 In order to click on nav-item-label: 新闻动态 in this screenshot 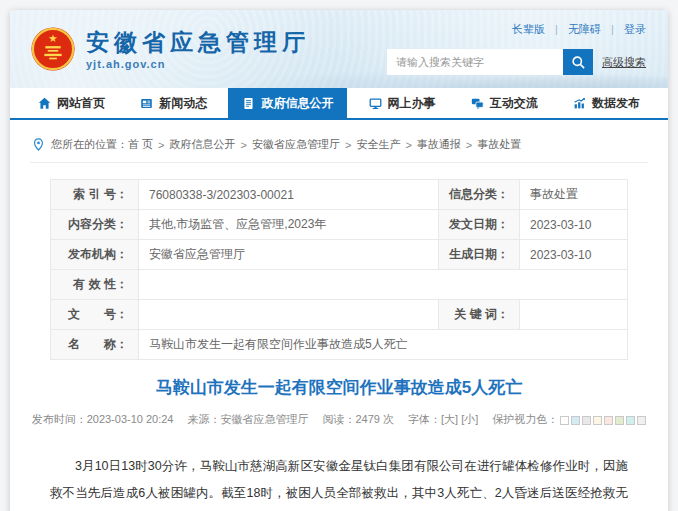, I will do `click(183, 104)`.